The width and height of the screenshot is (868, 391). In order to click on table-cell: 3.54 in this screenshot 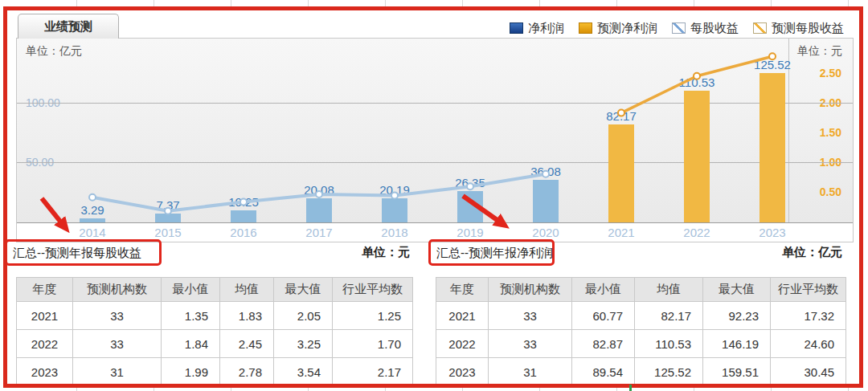, I will do `click(304, 373)`.